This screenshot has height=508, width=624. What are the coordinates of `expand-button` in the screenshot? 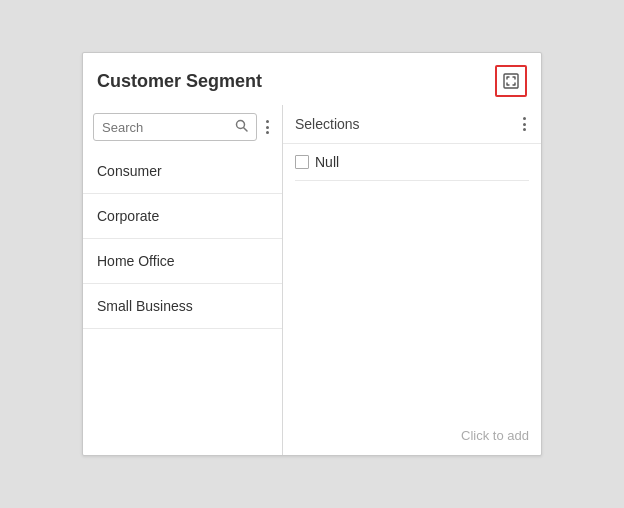 It's located at (511, 81).